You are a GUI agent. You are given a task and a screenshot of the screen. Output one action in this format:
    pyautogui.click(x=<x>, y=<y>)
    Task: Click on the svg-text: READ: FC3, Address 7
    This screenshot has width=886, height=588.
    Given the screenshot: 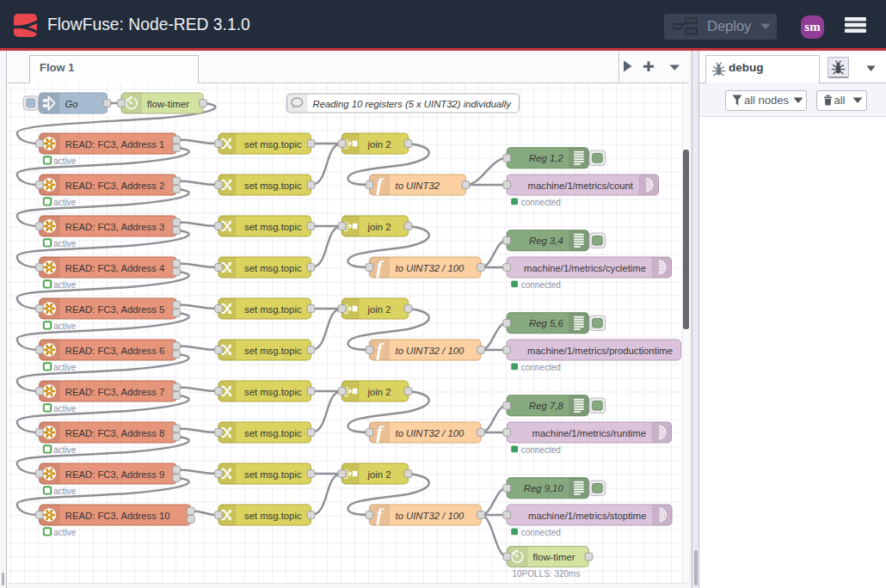 What is the action you would take?
    pyautogui.click(x=115, y=392)
    